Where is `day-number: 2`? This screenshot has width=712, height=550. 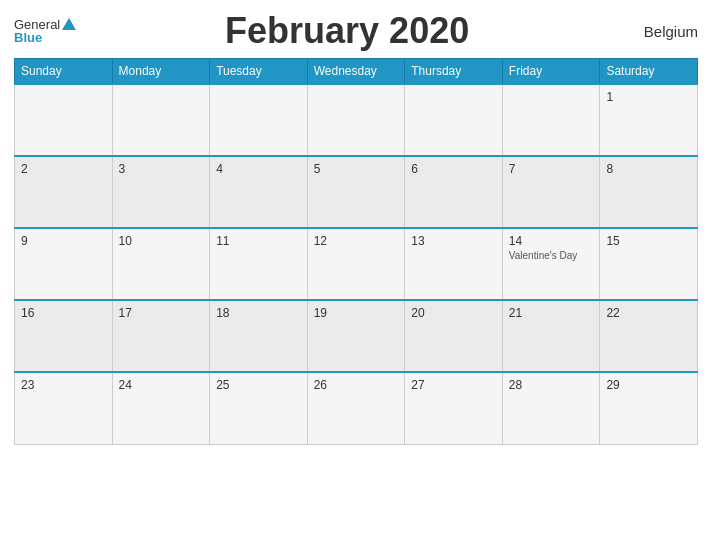
day-number: 2 is located at coordinates (24, 169).